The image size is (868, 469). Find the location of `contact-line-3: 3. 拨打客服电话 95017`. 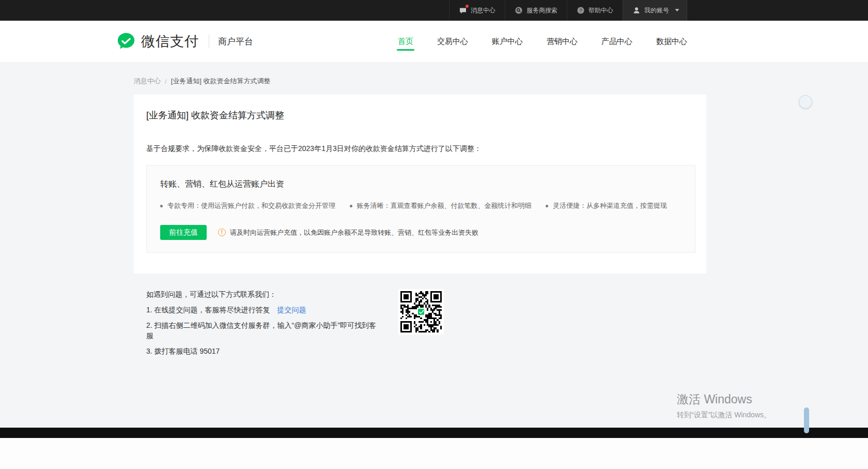

contact-line-3: 3. 拨打客服电话 95017 is located at coordinates (263, 351).